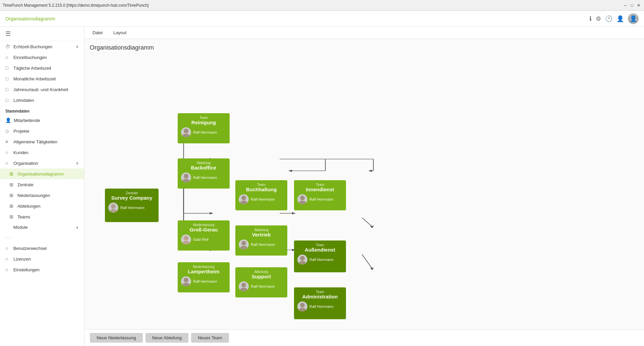 The width and height of the screenshot is (644, 346). Describe the element at coordinates (8, 163) in the screenshot. I see `organisation-icon: ○` at that location.